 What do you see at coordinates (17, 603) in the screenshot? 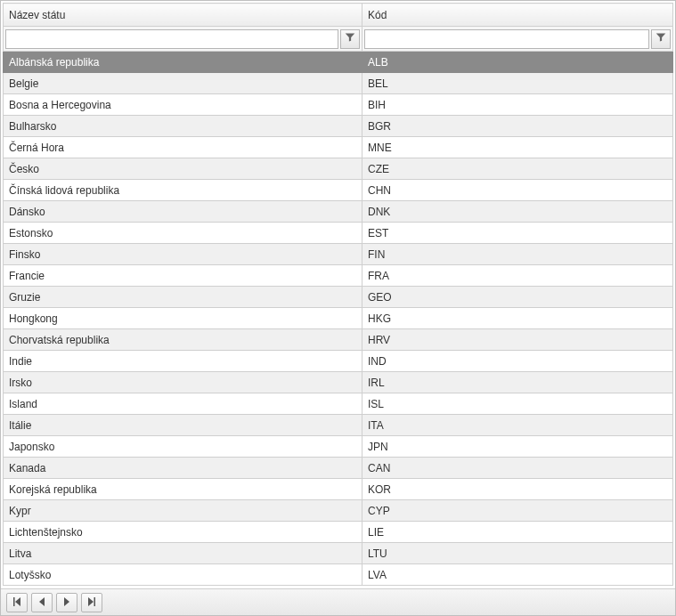
I see `first-icon` at bounding box center [17, 603].